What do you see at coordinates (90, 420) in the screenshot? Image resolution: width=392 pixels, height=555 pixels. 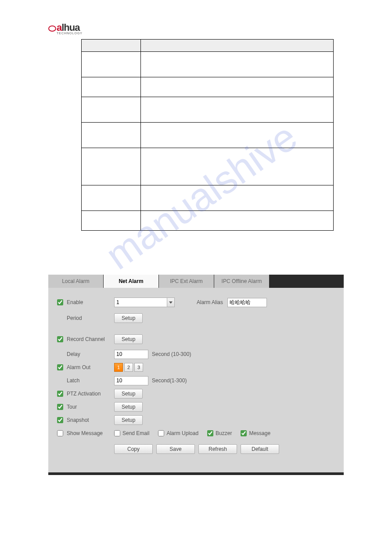 I see `snapshot-label: Snapshot` at bounding box center [90, 420].